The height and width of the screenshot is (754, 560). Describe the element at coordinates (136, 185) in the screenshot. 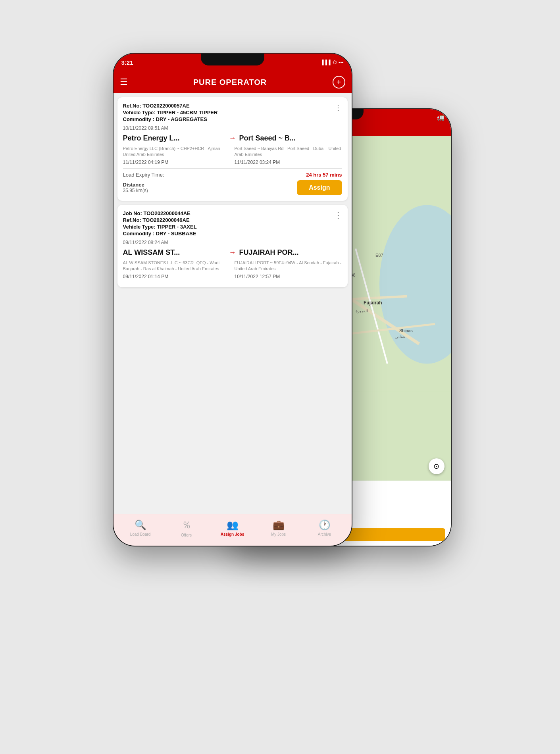

I see `card1-distance-label: Distance` at that location.